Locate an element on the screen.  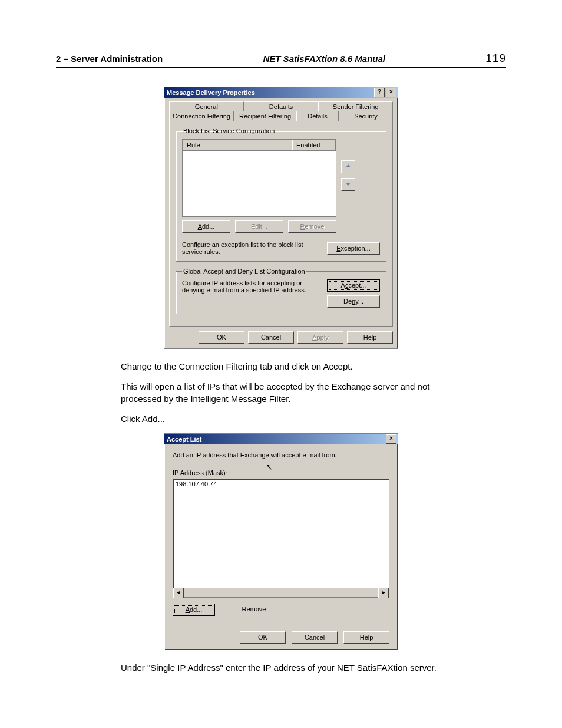
tab-connection-filtering: Connection Filtering is located at coordinates (201, 116).